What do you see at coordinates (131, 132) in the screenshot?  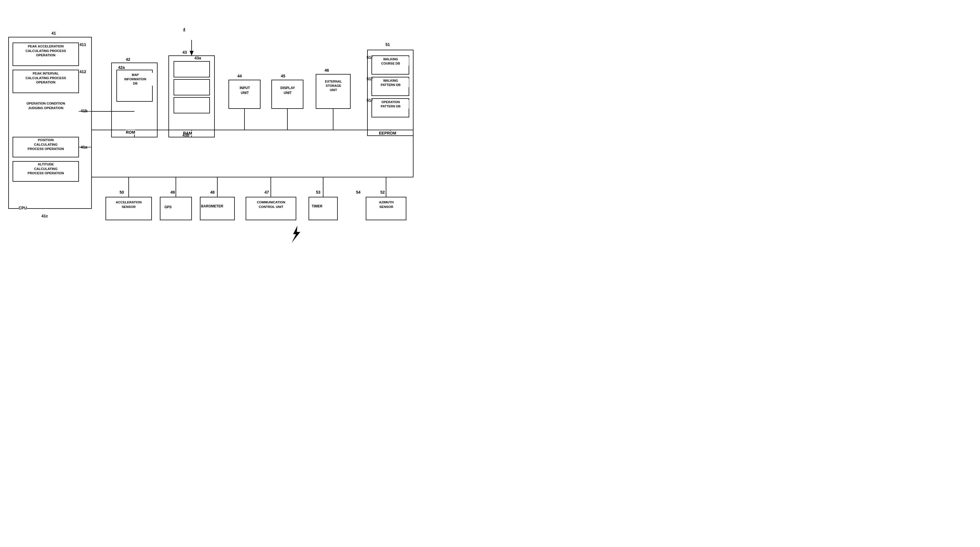 I see `rom-label: ROM` at bounding box center [131, 132].